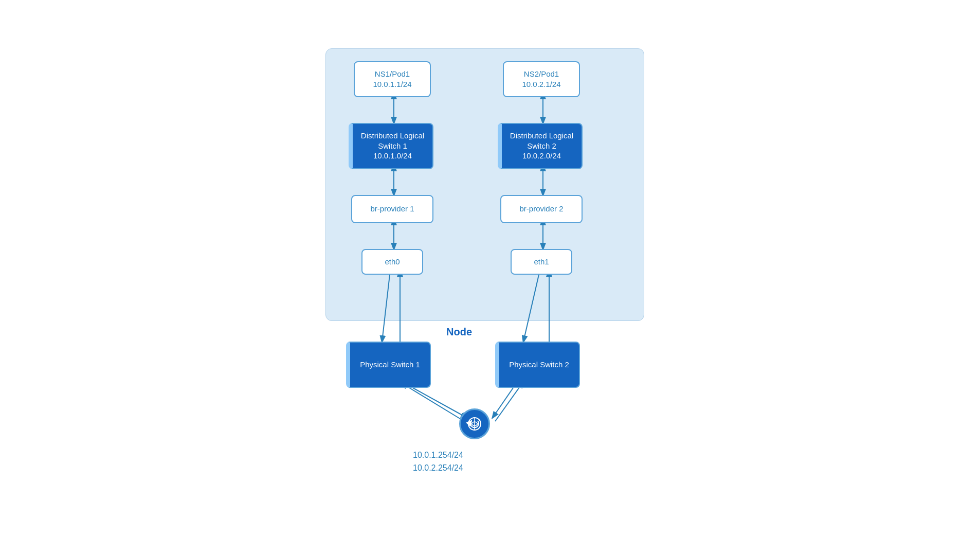 The image size is (980, 554). I want to click on br-provider2-box: br-provider 2, so click(541, 209).